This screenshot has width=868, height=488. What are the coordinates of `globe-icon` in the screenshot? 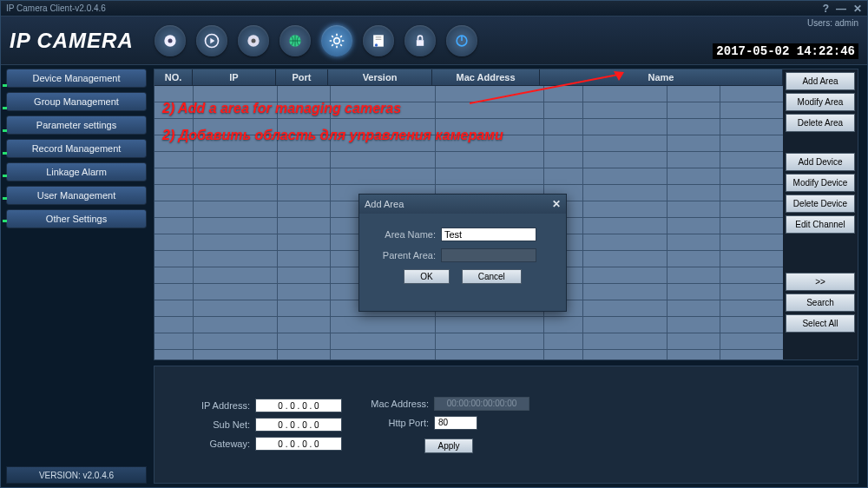 It's located at (295, 41).